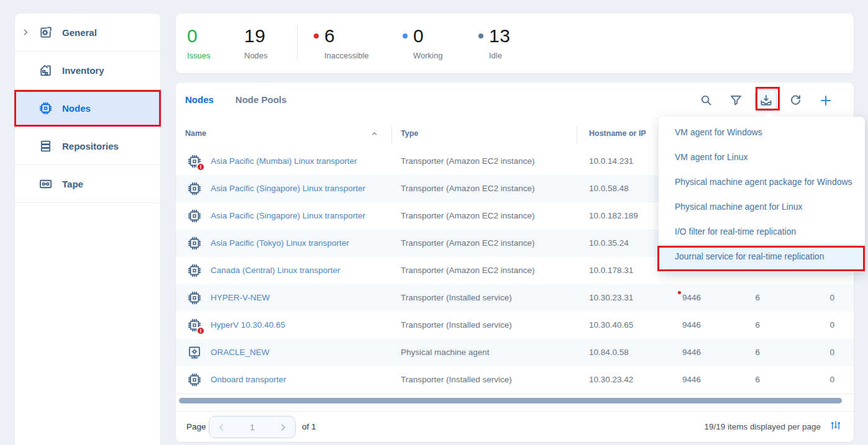  What do you see at coordinates (252, 427) in the screenshot?
I see `page-number-input: 1` at bounding box center [252, 427].